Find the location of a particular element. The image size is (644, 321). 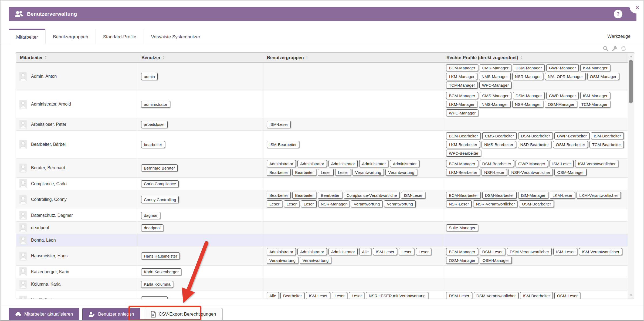

help-button: ? is located at coordinates (618, 14).